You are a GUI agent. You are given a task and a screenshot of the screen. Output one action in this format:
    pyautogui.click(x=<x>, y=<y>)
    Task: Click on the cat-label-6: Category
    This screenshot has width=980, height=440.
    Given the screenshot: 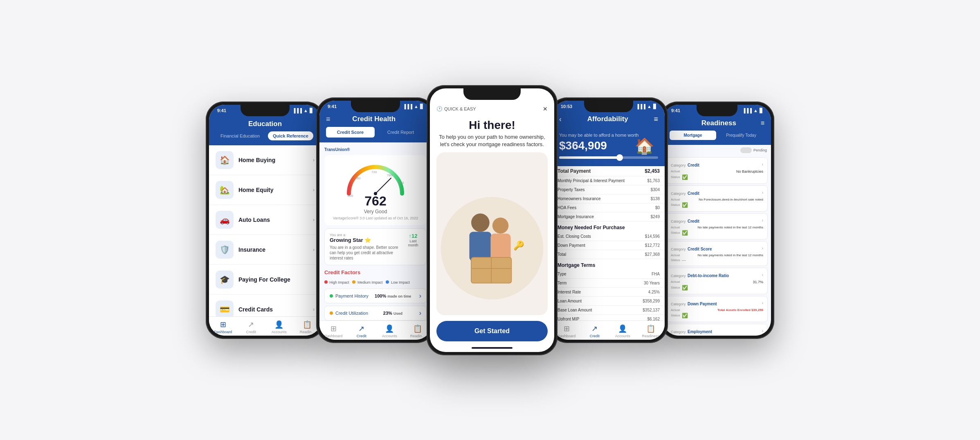 What is the action you would take?
    pyautogui.click(x=678, y=304)
    